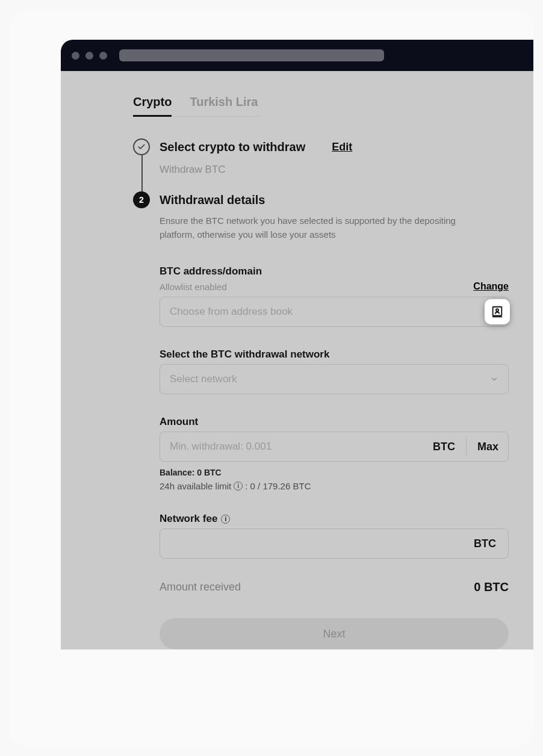  I want to click on tab-turkish-lira: Turkish Lira, so click(224, 106).